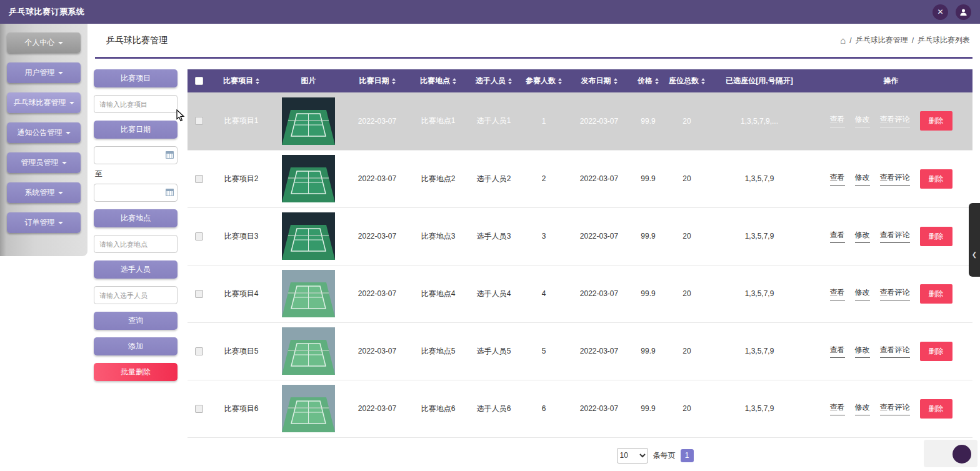  I want to click on column-header: 发布日期, so click(599, 81).